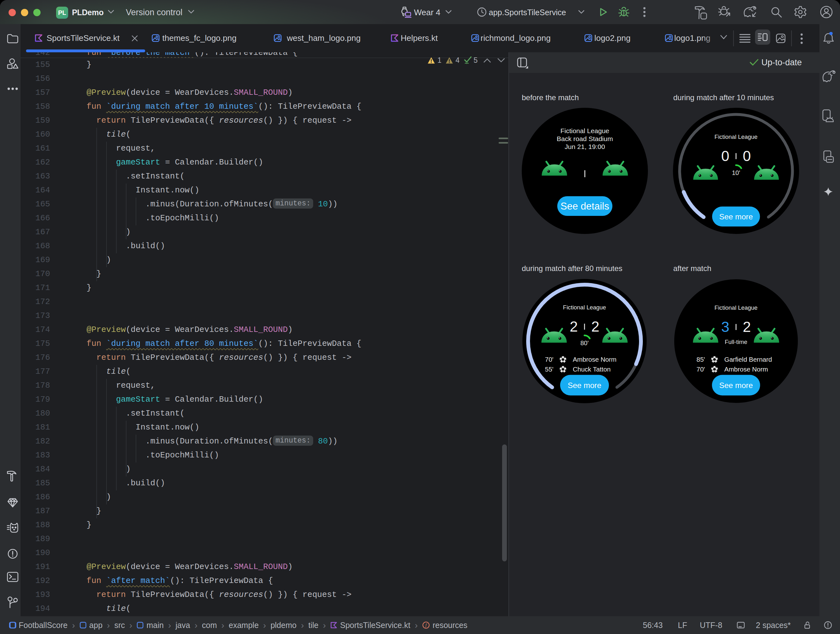  What do you see at coordinates (748, 359) in the screenshot?
I see `svg-text: Garfield Bernard` at bounding box center [748, 359].